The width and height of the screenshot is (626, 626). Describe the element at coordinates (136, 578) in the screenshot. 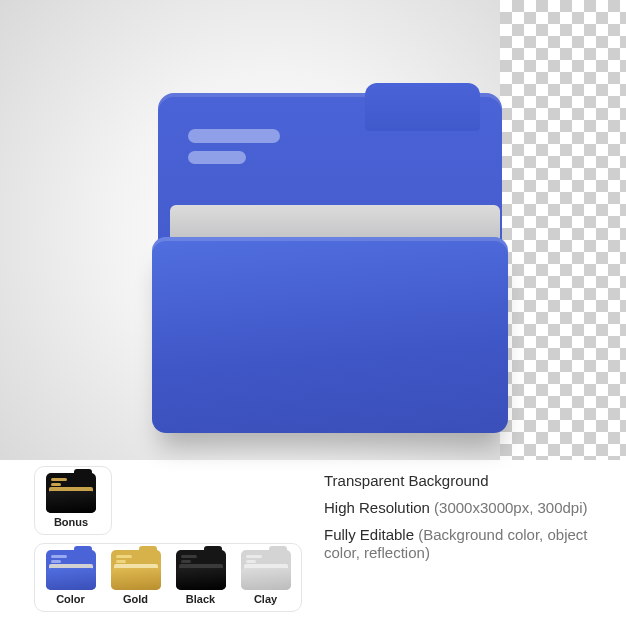

I see `swatch-gold: Gold` at that location.